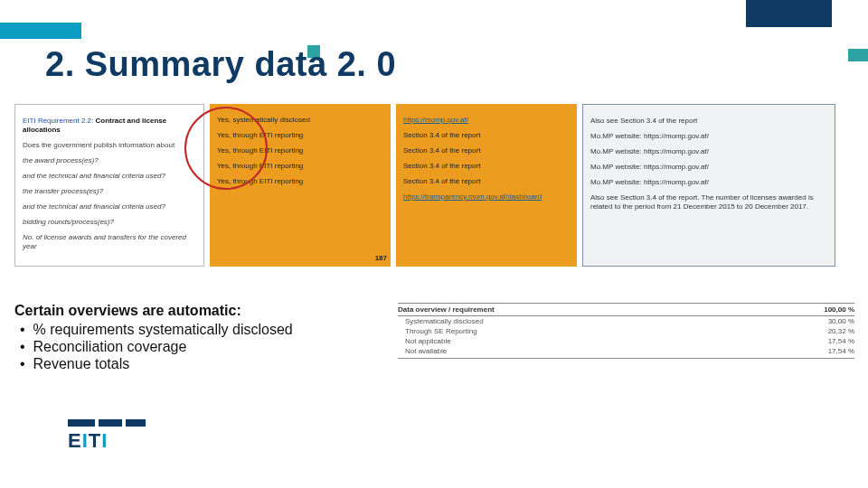  I want to click on overview-value: 20,32 %, so click(832, 331).